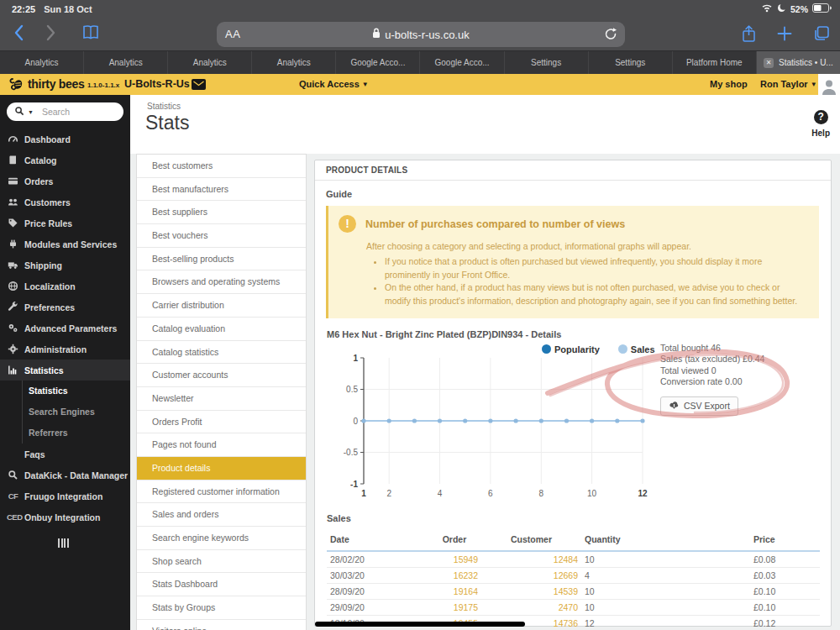 Image resolution: width=840 pixels, height=630 pixels. I want to click on tabs-overview-icon, so click(822, 35).